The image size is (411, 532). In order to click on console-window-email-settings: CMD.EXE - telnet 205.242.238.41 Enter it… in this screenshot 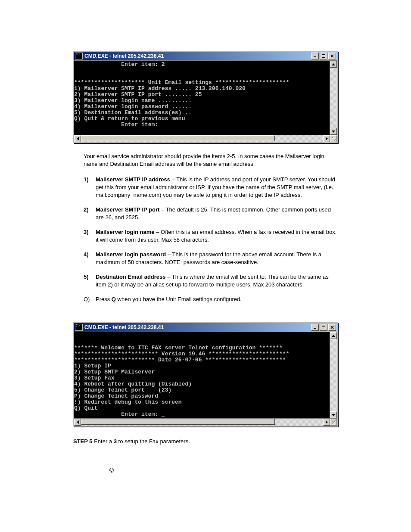, I will do `click(206, 97)`.